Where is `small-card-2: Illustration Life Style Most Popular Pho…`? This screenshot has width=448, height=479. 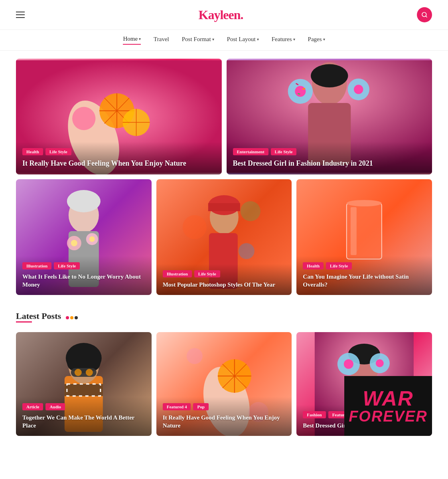 small-card-2: Illustration Life Style Most Popular Pho… is located at coordinates (224, 237).